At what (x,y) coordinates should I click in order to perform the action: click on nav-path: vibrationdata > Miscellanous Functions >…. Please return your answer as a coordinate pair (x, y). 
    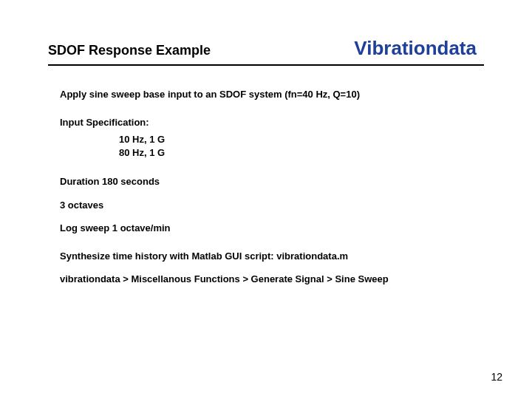
    Looking at the image, I should click on (272, 279).